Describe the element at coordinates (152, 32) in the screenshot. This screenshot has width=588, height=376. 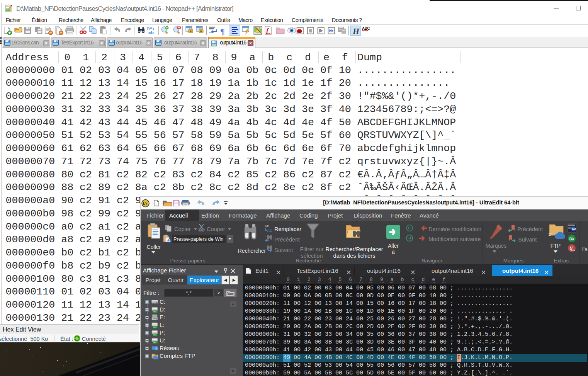
I see `svg-text: b` at that location.